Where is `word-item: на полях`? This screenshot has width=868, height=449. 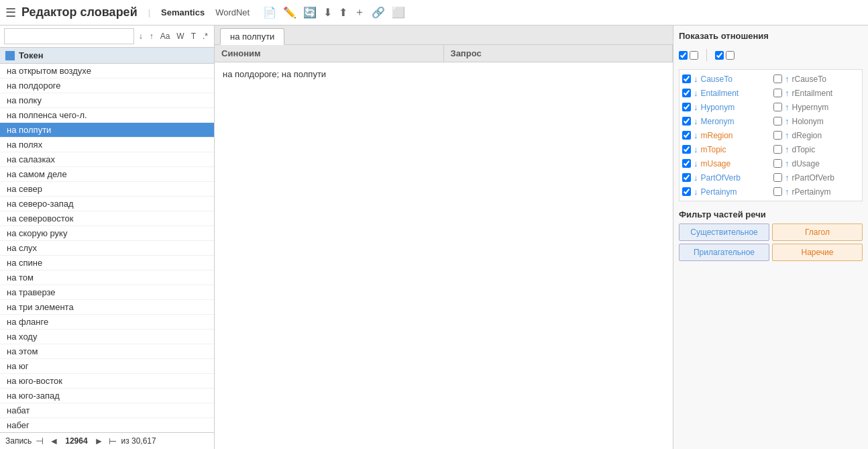 word-item: на полях is located at coordinates (107, 145).